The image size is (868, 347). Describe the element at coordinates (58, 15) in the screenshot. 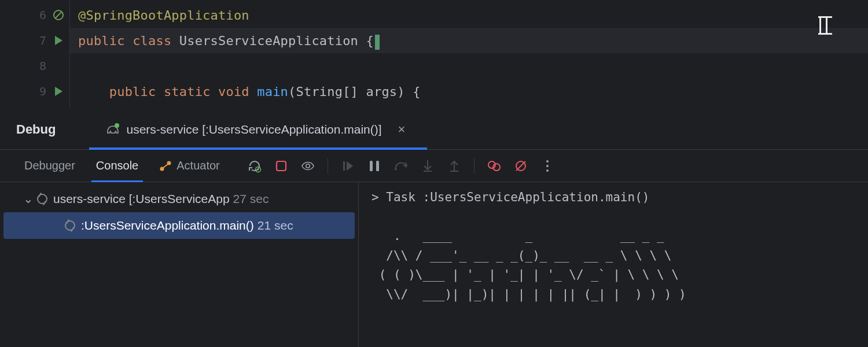

I see `no-entry-icon` at that location.